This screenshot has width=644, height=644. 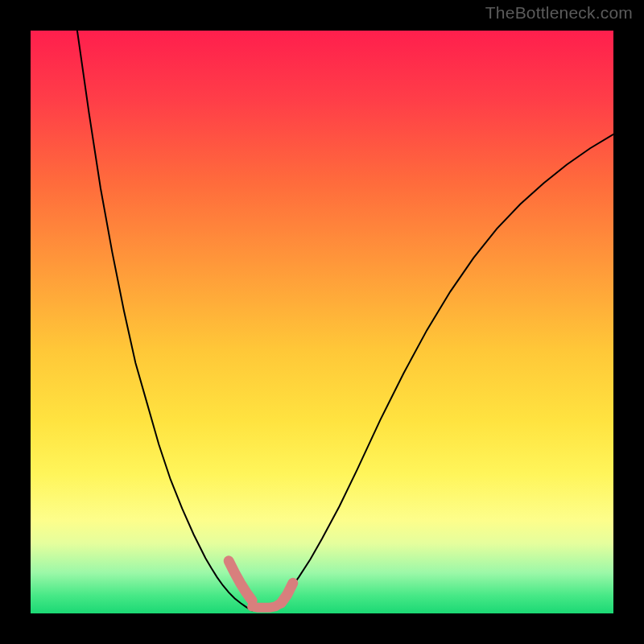 I want to click on left-valley-marker, so click(x=240, y=581).